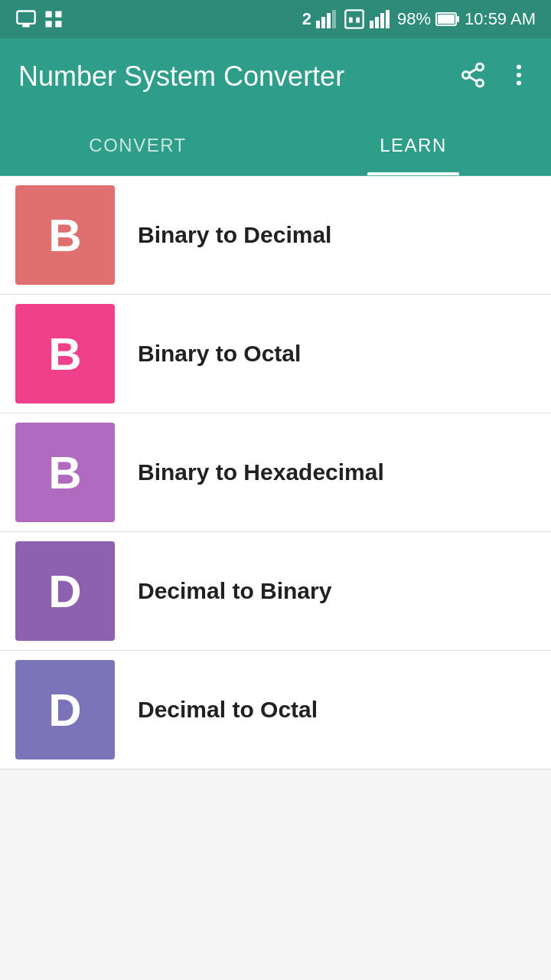 Image resolution: width=551 pixels, height=980 pixels. I want to click on status-bar-left-icons, so click(40, 19).